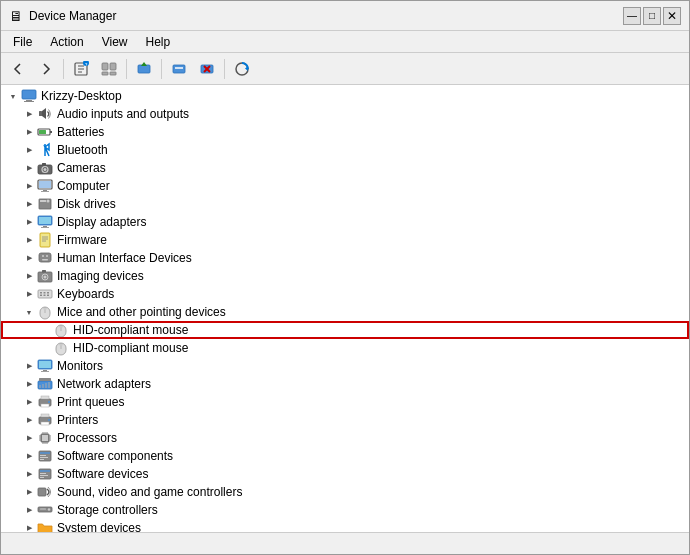  What do you see at coordinates (345, 366) in the screenshot?
I see `tree-item-monitors: Monitors` at bounding box center [345, 366].